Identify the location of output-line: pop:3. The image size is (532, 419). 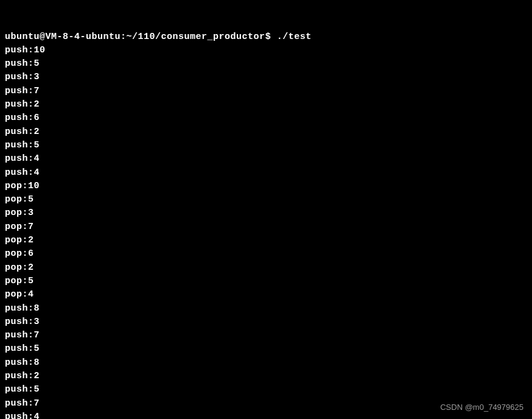
(266, 213).